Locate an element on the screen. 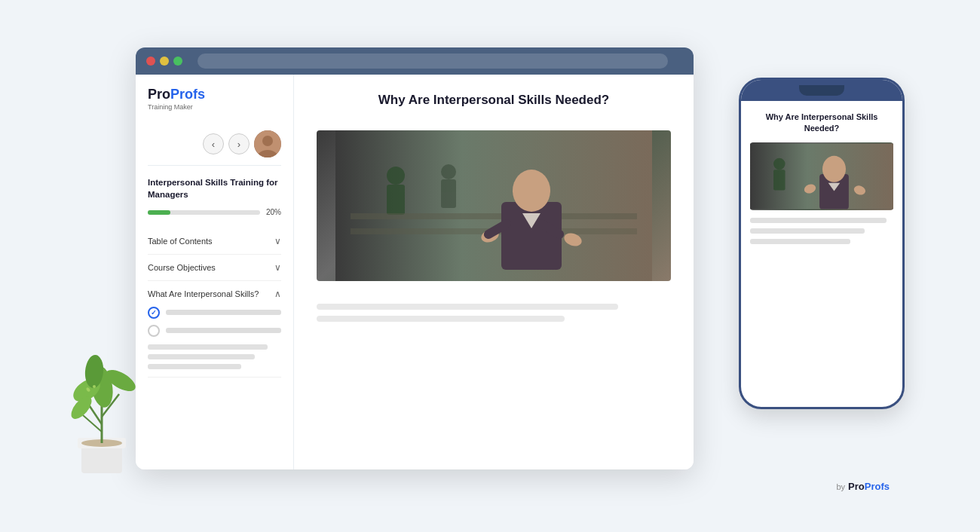 Image resolution: width=980 pixels, height=532 pixels. mobile-image is located at coordinates (822, 176).